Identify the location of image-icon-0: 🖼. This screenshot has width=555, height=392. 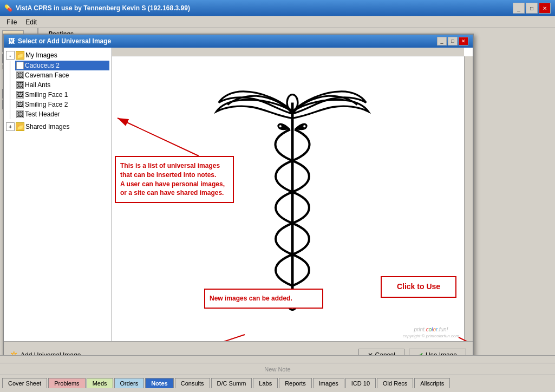
(20, 66).